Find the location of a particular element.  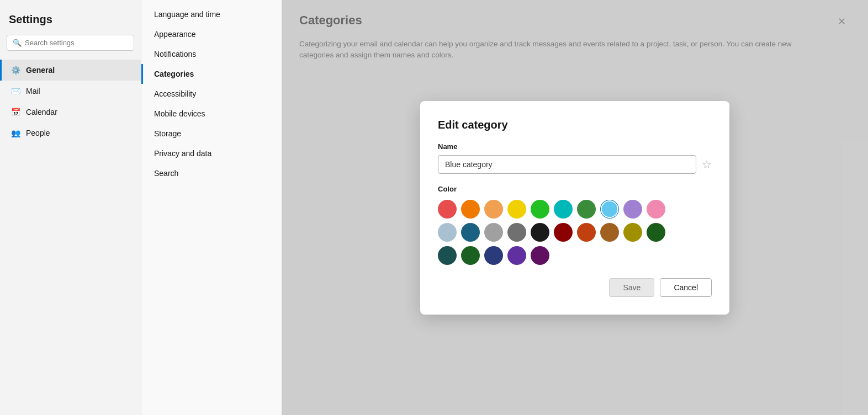

color-forest-green is located at coordinates (656, 232).